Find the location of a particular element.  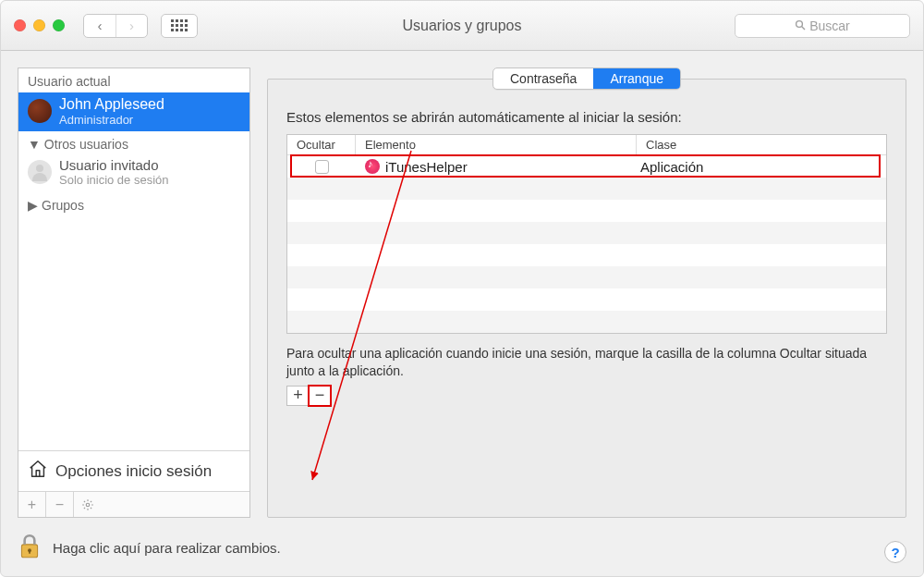

remove-item-button: − is located at coordinates (320, 396).